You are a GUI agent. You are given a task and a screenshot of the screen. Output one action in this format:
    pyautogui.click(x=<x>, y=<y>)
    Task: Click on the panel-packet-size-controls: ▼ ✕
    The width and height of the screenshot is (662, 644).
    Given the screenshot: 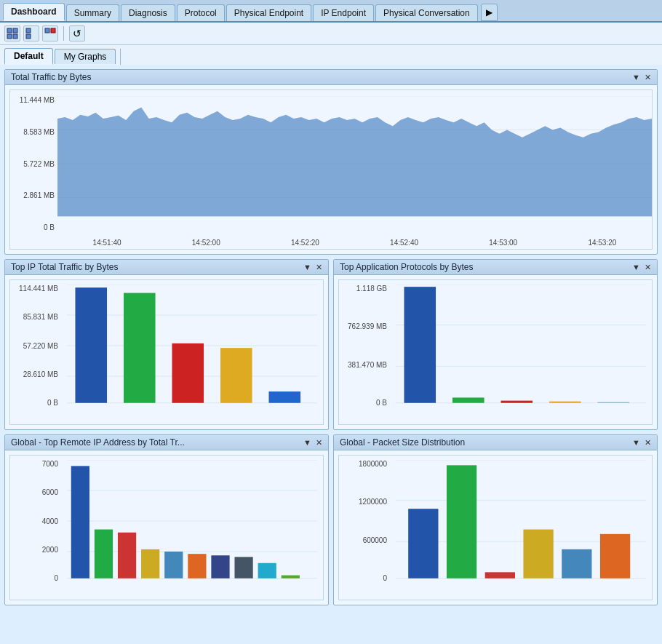 What is the action you would take?
    pyautogui.click(x=642, y=442)
    